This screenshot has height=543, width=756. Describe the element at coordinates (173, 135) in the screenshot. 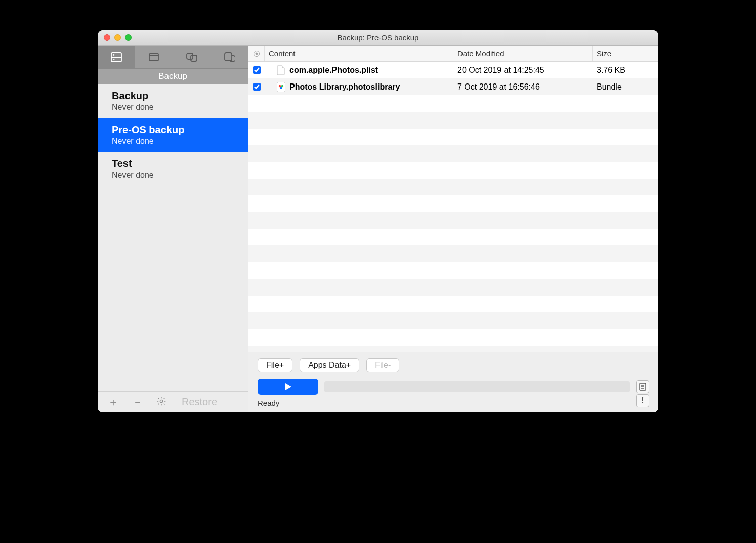

I see `sidebar-item-pre-os-backup: Pre-OS backupNever done` at that location.